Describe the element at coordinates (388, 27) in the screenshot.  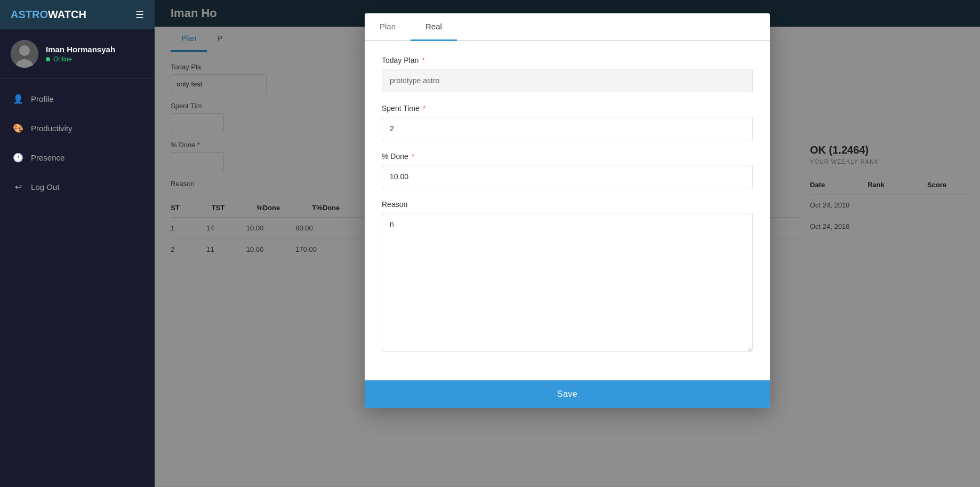
I see `modal-tab-plan: Plan` at that location.